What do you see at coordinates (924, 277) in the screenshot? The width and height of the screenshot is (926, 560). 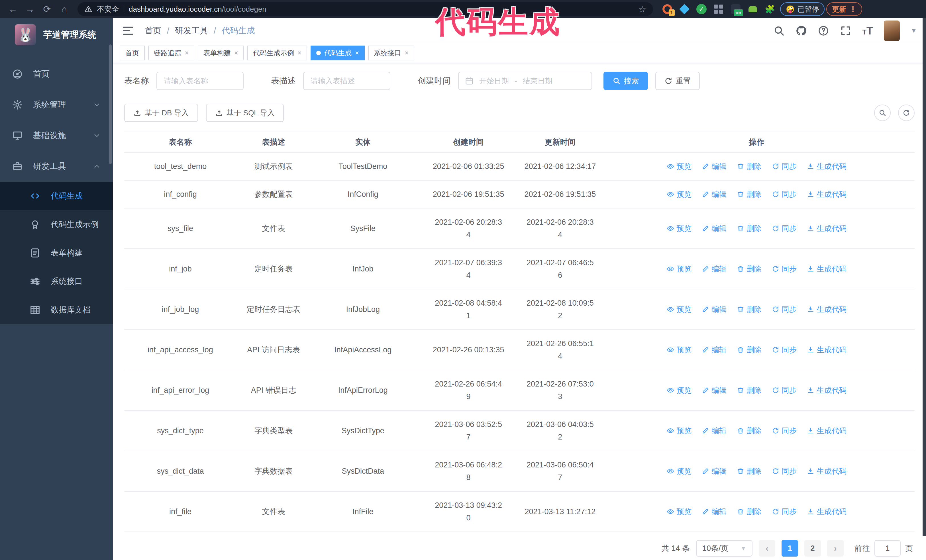 I see `window-scrollbar` at bounding box center [924, 277].